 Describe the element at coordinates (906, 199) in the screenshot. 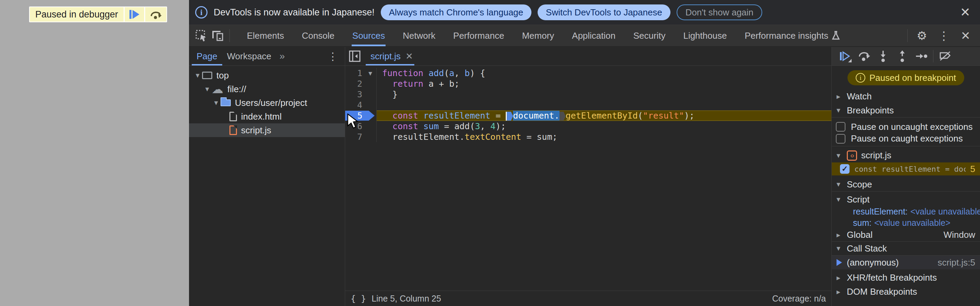

I see `scope-script-group: ▾ Script` at that location.